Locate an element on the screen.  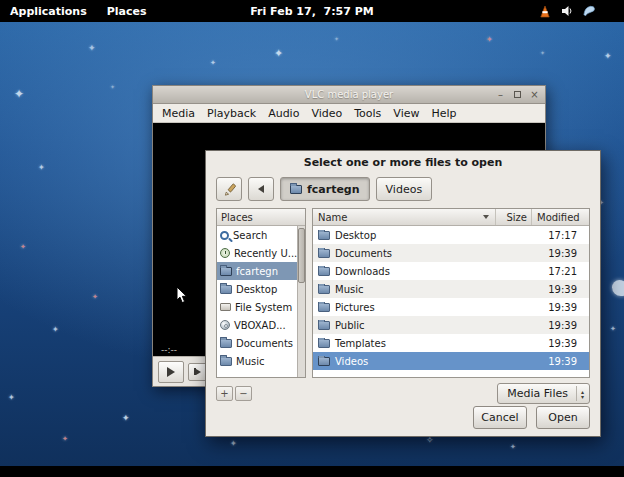
column-modified: Modified is located at coordinates (560, 217).